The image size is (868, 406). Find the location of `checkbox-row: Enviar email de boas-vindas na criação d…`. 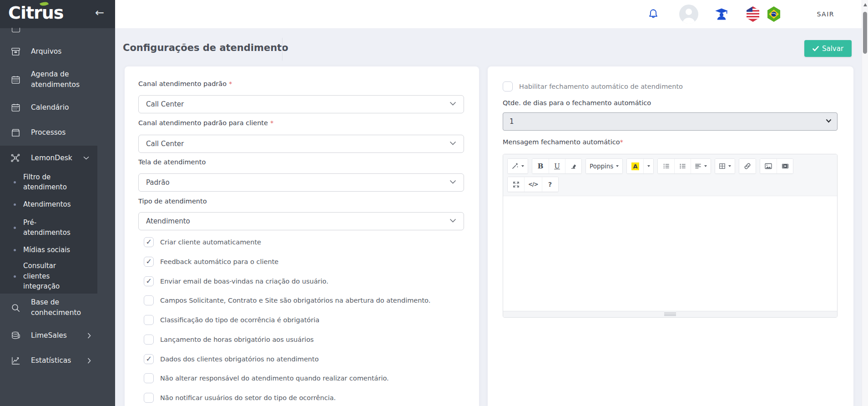

checkbox-row: Enviar email de boas-vindas na criação d… is located at coordinates (236, 281).